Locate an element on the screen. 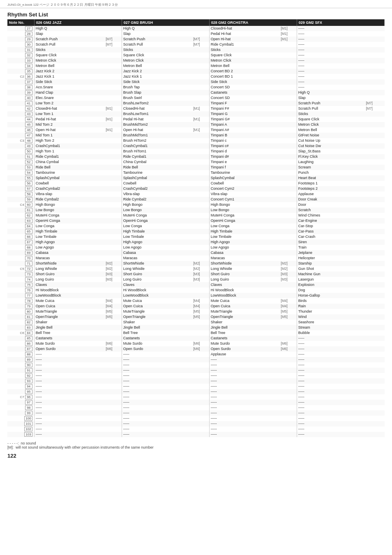  orchstra-tag: [M5] is located at coordinates (288, 311).